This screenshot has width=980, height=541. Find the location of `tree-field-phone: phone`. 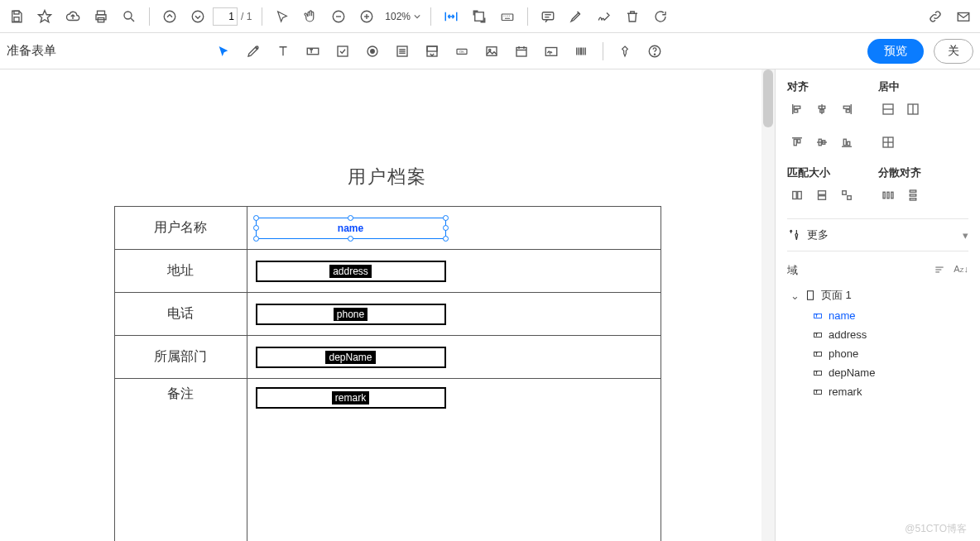

tree-field-phone: phone is located at coordinates (877, 354).